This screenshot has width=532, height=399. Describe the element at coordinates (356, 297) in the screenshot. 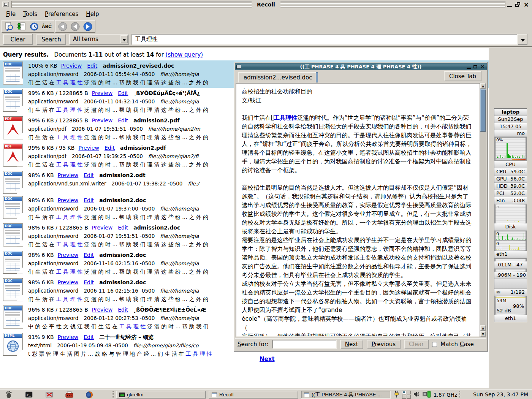

I see `text-segment: 成功的校友对于公立大学当然有益无害，但不像对私立大学那么至关重要。但是选入未来社…` at that location.